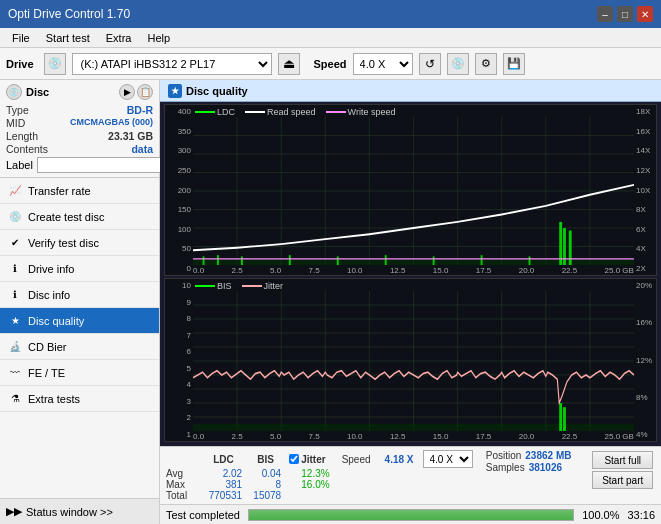 The width and height of the screenshot is (661, 524). I want to click on drive-select: (K:) ATAPI iHBS312 2 PL17, so click(172, 64).